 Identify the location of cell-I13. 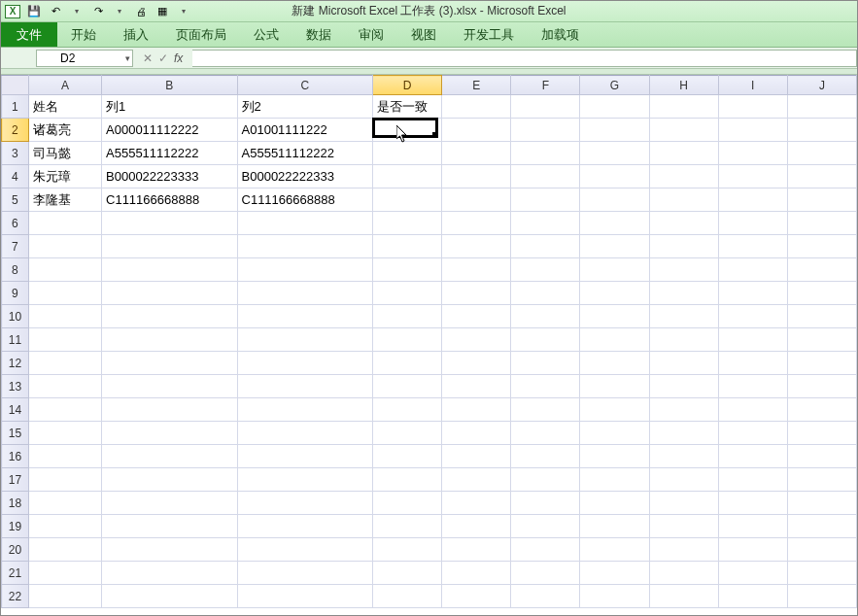
(752, 387).